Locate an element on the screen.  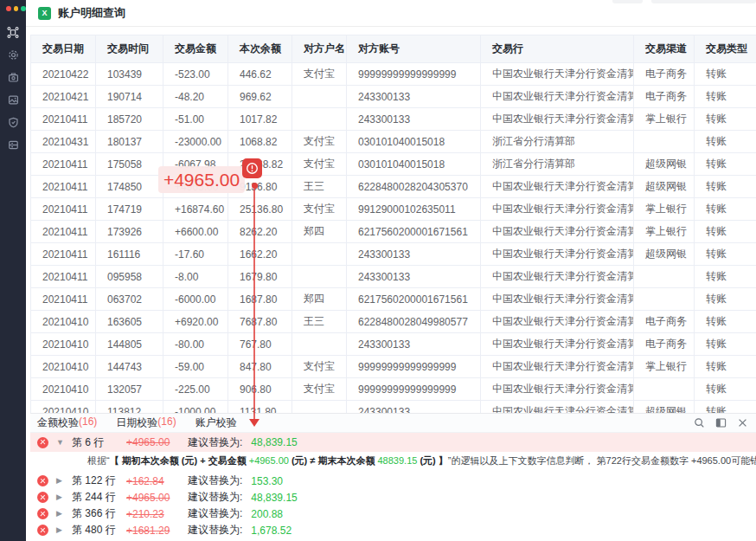
detail-segment: +4965.00 is located at coordinates (269, 460).